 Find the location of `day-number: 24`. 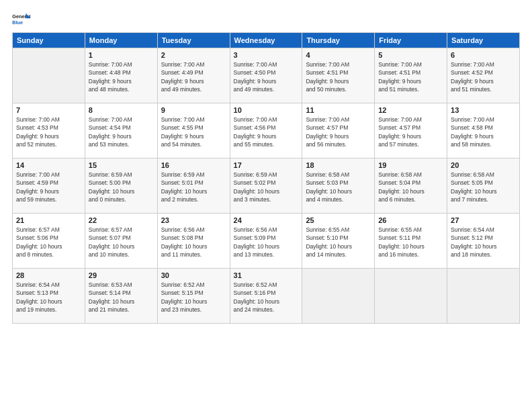

day-number: 24 is located at coordinates (266, 220).